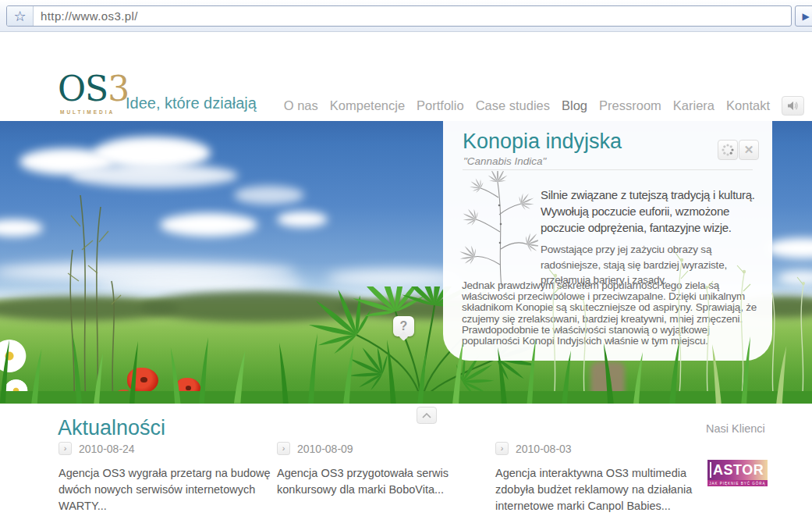 This screenshot has height=516, width=812. Describe the element at coordinates (165, 478) in the screenshot. I see `news-item: › 2010-08-24 Agencja OS3 wygrała przetar…` at that location.